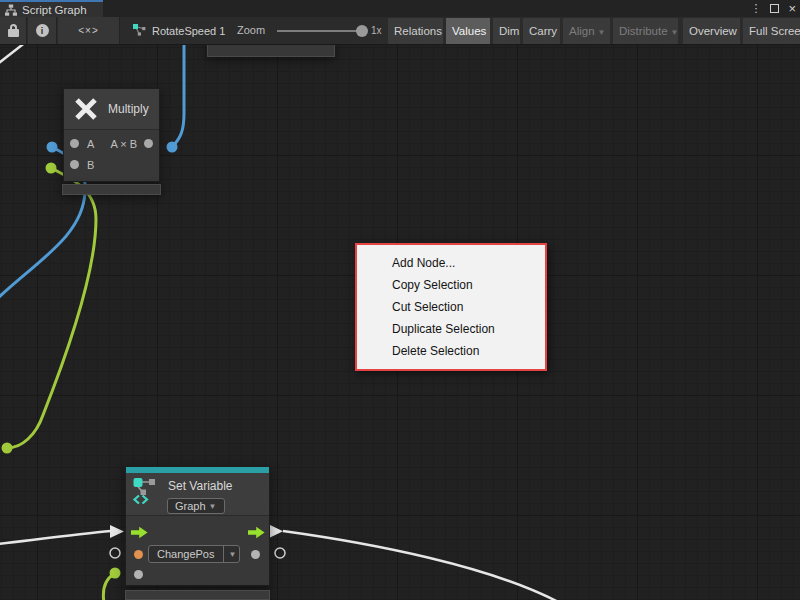 The width and height of the screenshot is (800, 600). What do you see at coordinates (42, 30) in the screenshot?
I see `info-button: i` at bounding box center [42, 30].